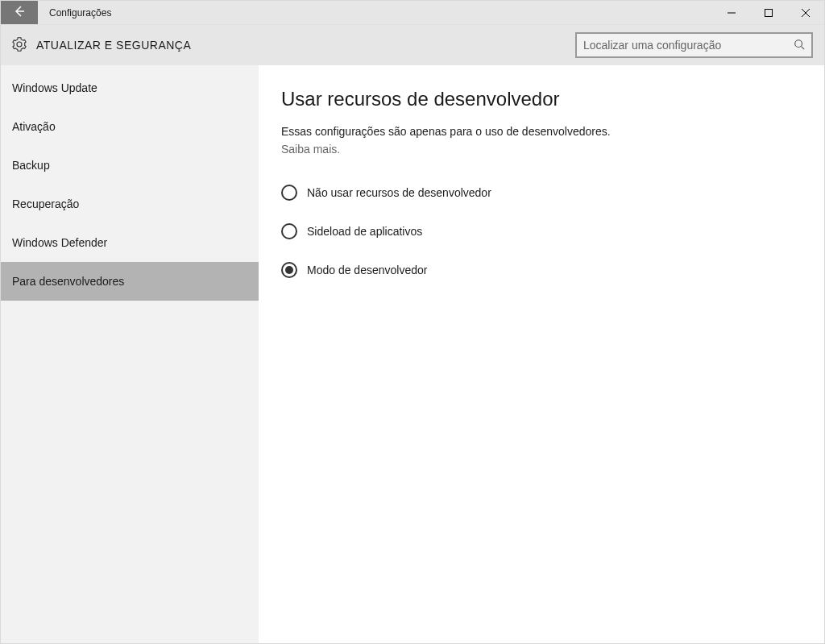 This screenshot has width=825, height=644. I want to click on sidebar-item-1: Ativação, so click(130, 127).